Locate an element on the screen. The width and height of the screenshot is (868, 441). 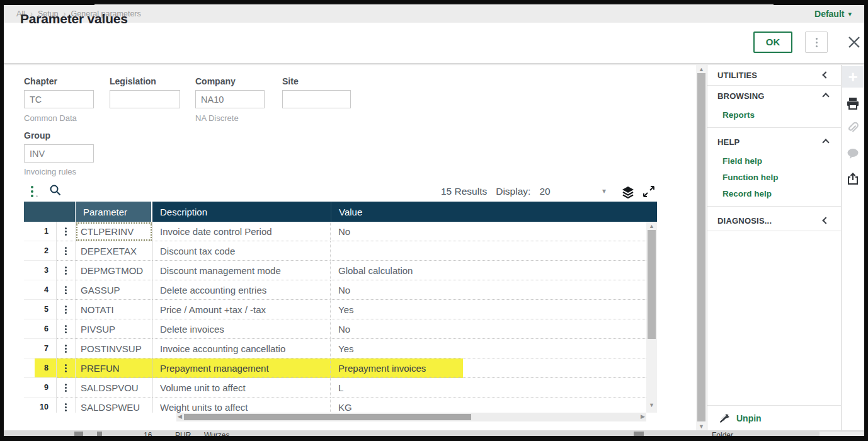
more-options-button is located at coordinates (816, 42).